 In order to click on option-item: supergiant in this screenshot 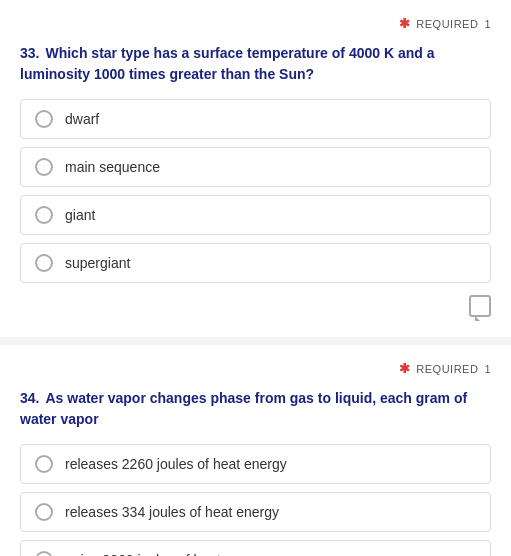, I will do `click(256, 263)`.